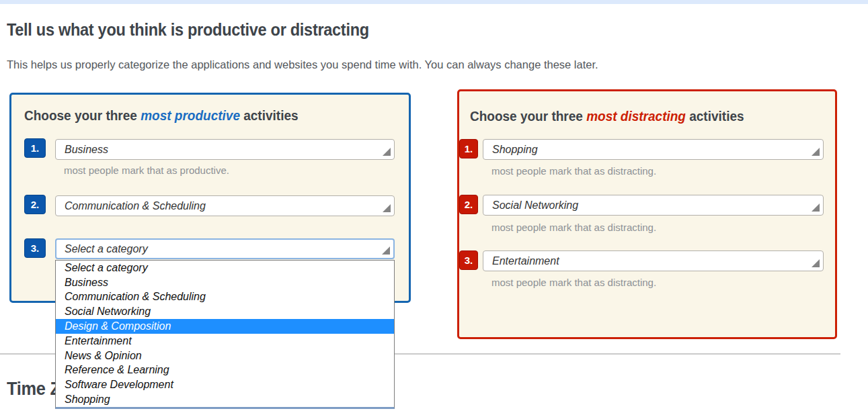 The height and width of the screenshot is (413, 868). I want to click on page-title: Tell us what you think is productive or …, so click(188, 30).